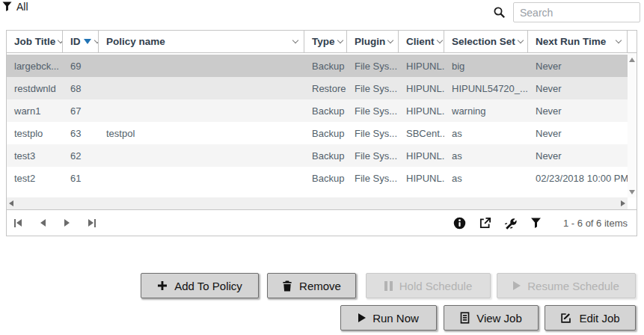 The height and width of the screenshot is (335, 644). I want to click on edit-icon, so click(566, 318).